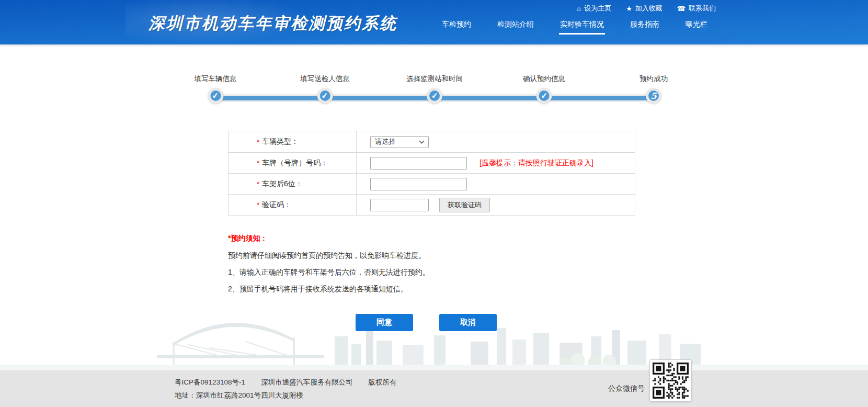 The width and height of the screenshot is (868, 407). Describe the element at coordinates (468, 322) in the screenshot. I see `cancel-button: 取消` at that location.